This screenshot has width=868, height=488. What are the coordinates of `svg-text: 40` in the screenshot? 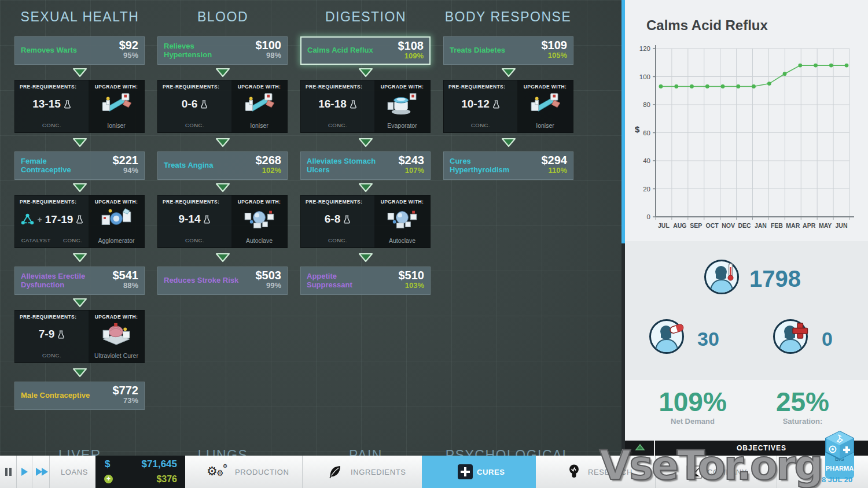 It's located at (647, 161).